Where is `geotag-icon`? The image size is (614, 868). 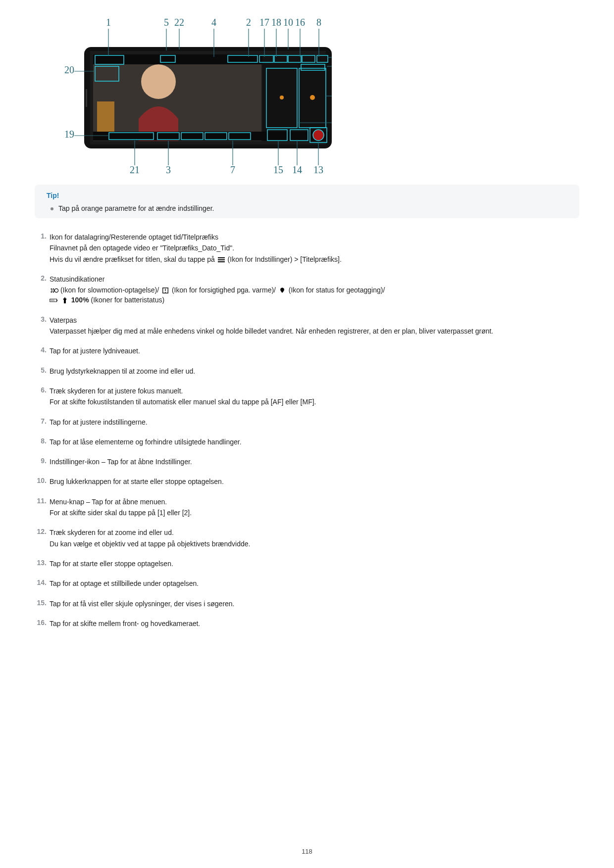 geotag-icon is located at coordinates (282, 290).